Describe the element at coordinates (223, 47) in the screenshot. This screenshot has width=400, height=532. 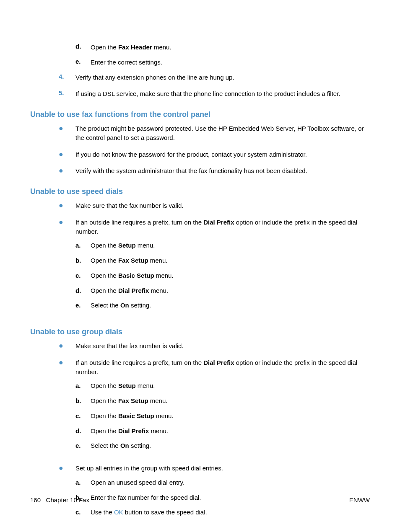
I see `list-item: d.Open the Fax Header menu.` at that location.